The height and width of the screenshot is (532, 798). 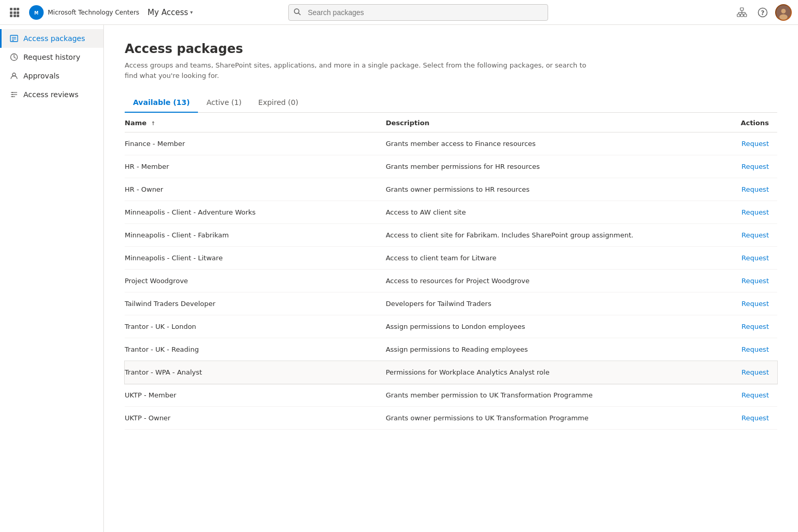 What do you see at coordinates (451, 103) in the screenshot?
I see `tab-bar: Available (13) Active (1) Expired (0)` at bounding box center [451, 103].